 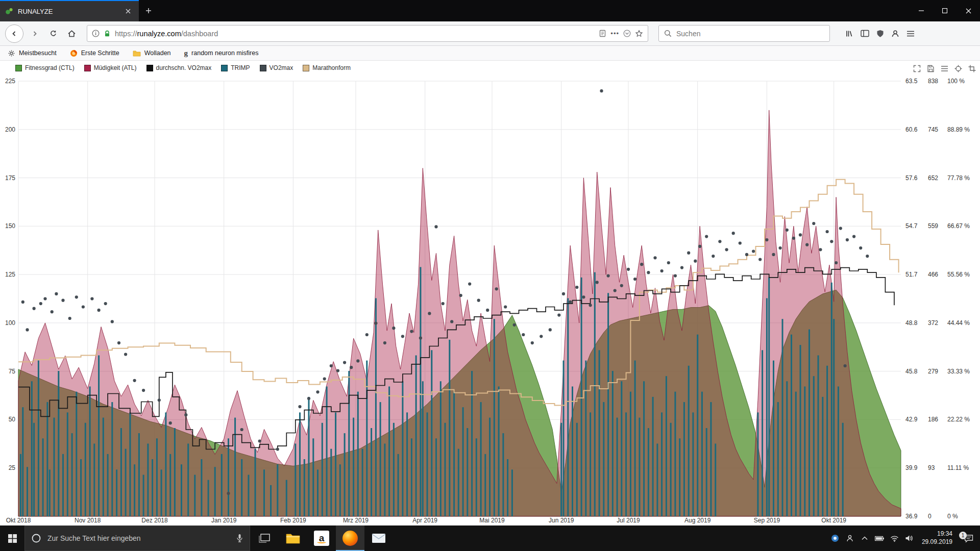 What do you see at coordinates (293, 538) in the screenshot?
I see `file-explorer-button` at bounding box center [293, 538].